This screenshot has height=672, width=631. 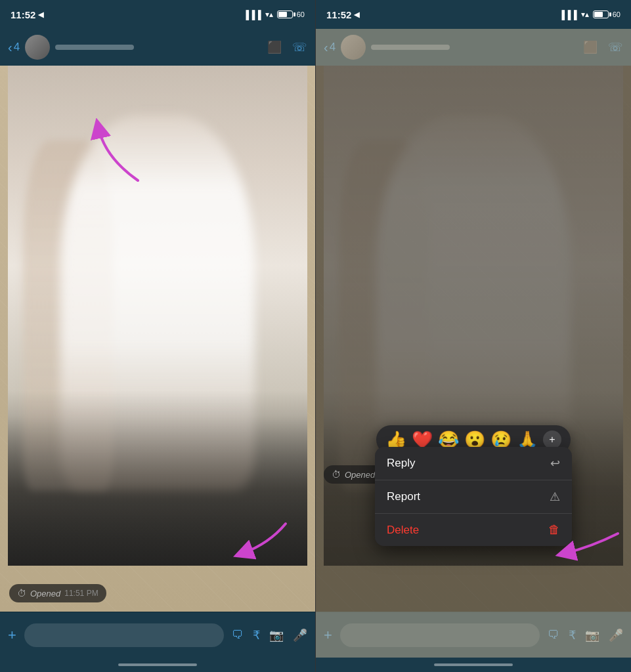 What do you see at coordinates (396, 440) in the screenshot?
I see `emoji-thumbsup: 👍` at bounding box center [396, 440].